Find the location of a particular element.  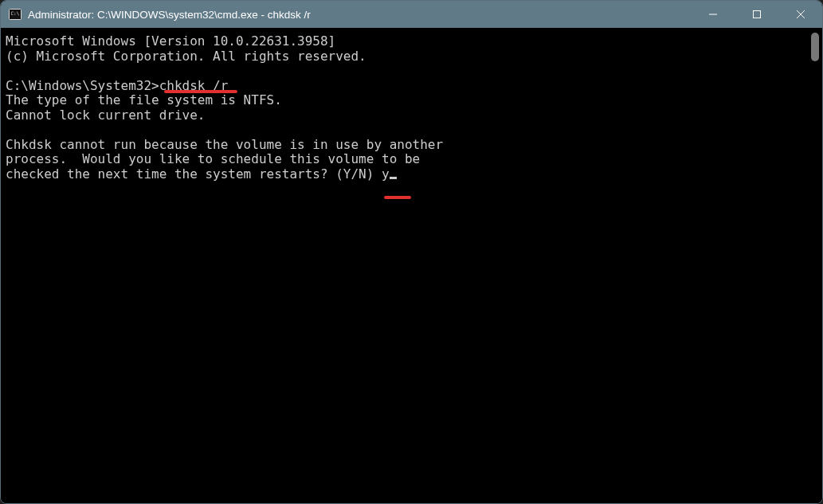

annotation-underline-answer is located at coordinates (398, 197).